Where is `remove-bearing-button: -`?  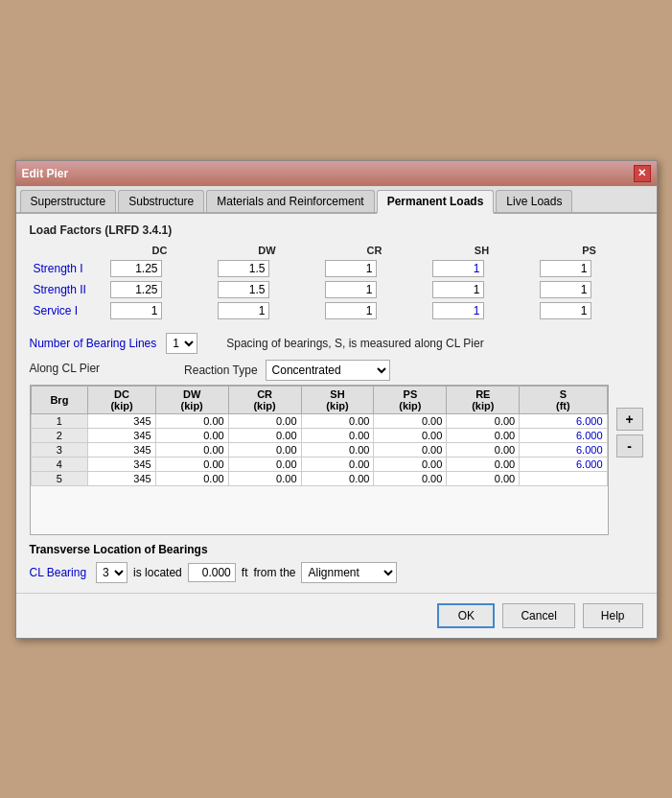
remove-bearing-button: - is located at coordinates (630, 446).